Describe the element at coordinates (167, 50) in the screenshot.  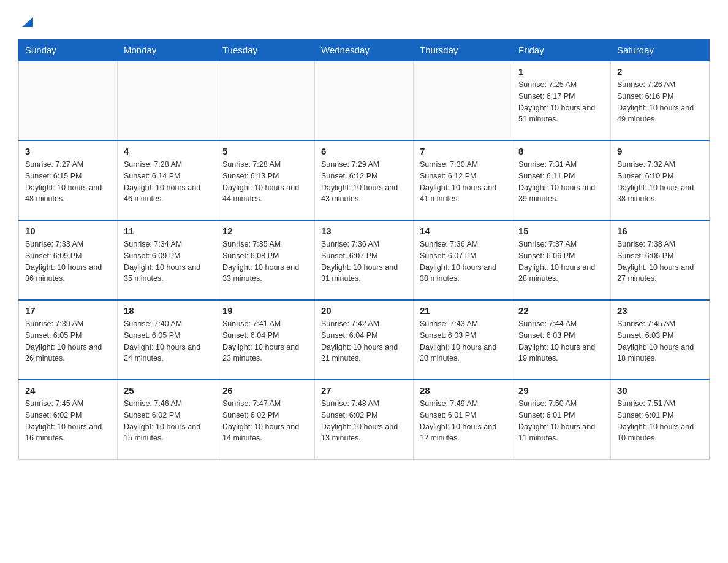
I see `header-monday: Monday` at that location.